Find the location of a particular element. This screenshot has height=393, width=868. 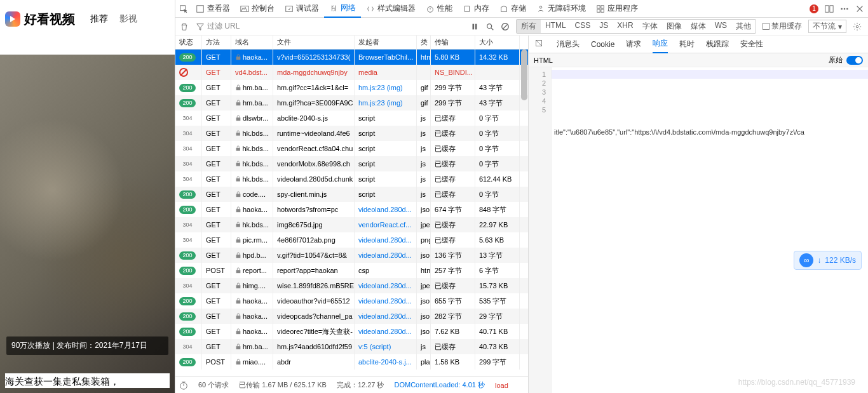

devtools-tab-5: 性能 is located at coordinates (439, 9).